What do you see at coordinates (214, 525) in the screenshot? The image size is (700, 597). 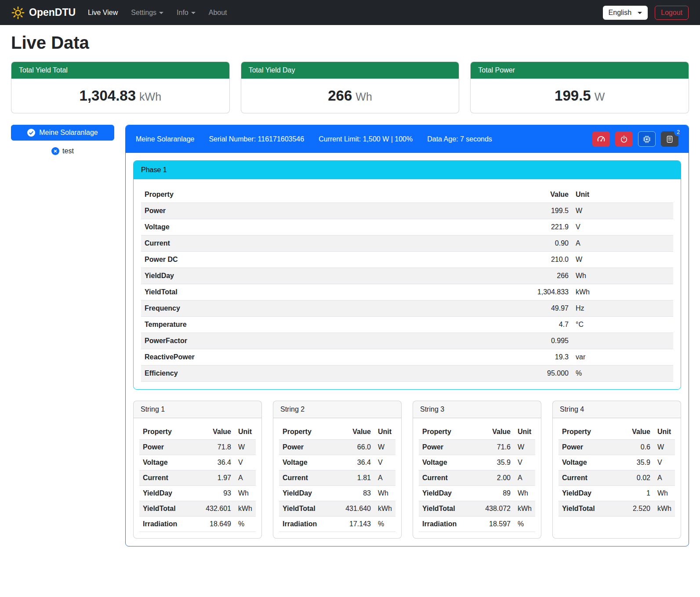 I see `row-value: 18.649` at bounding box center [214, 525].